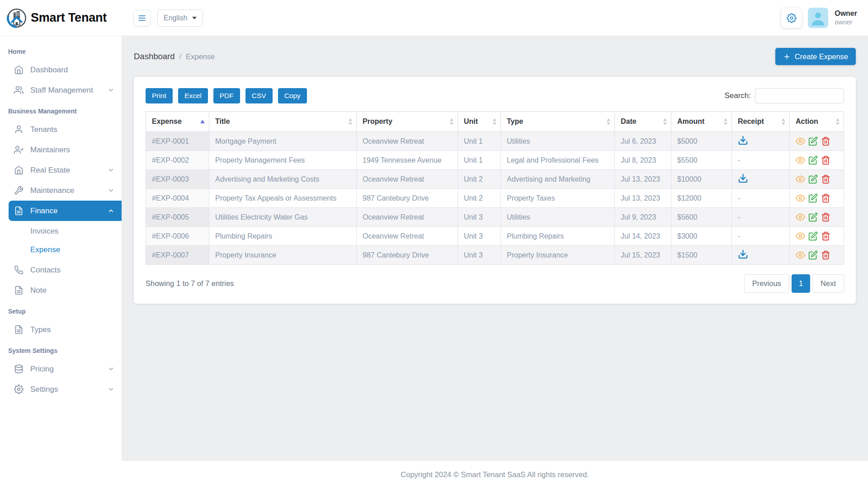  What do you see at coordinates (61, 90) in the screenshot?
I see `sidebar-item-staff-management: Staff Management` at bounding box center [61, 90].